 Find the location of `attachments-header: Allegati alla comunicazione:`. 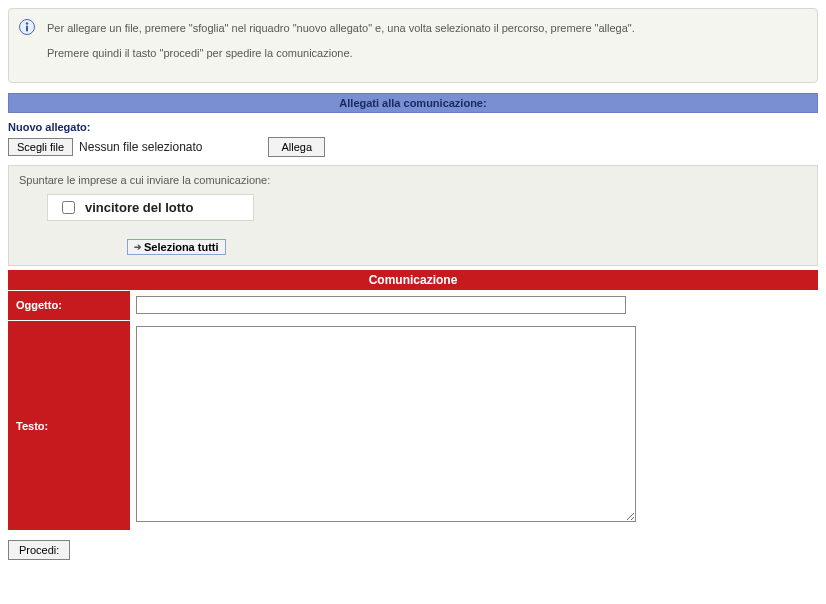

attachments-header: Allegati alla comunicazione: is located at coordinates (413, 103).